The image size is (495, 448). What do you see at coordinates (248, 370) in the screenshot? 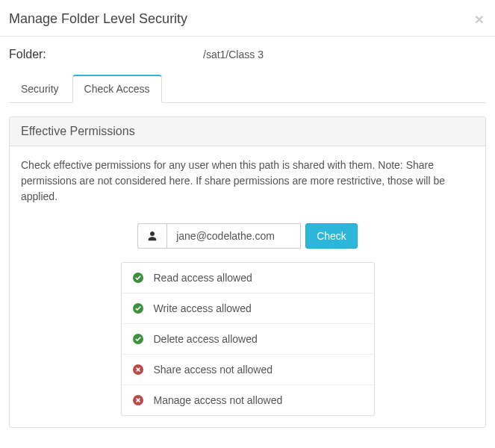
I see `result-share: Share access not allowed` at bounding box center [248, 370].